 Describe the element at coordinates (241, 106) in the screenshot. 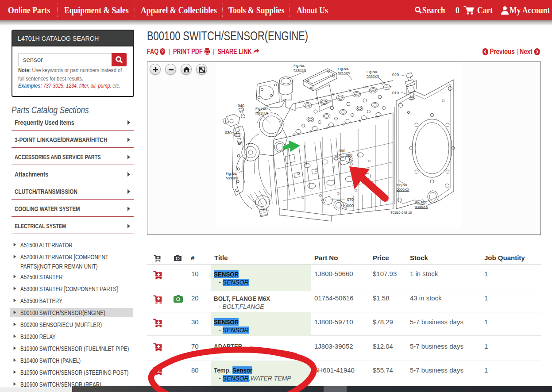

I see `svg-text: 040` at that location.